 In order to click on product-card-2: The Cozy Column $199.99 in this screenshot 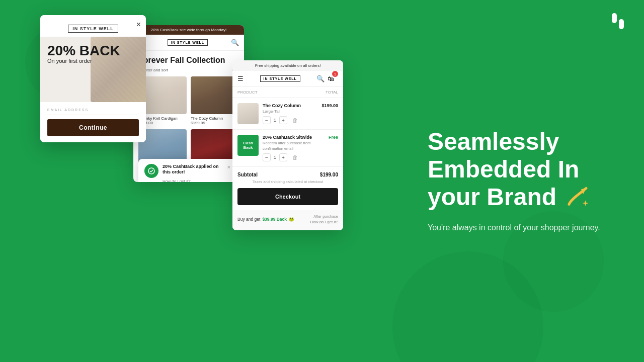, I will do `click(215, 101)`.